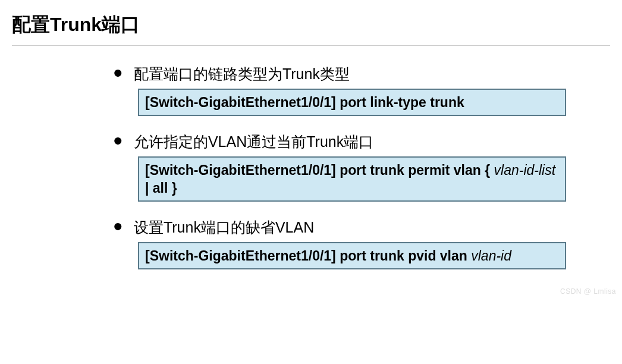  Describe the element at coordinates (344, 90) in the screenshot. I see `list-item: ● 配置端口的链路类型为Trunk类型 [Switch-GigabitEther…` at that location.